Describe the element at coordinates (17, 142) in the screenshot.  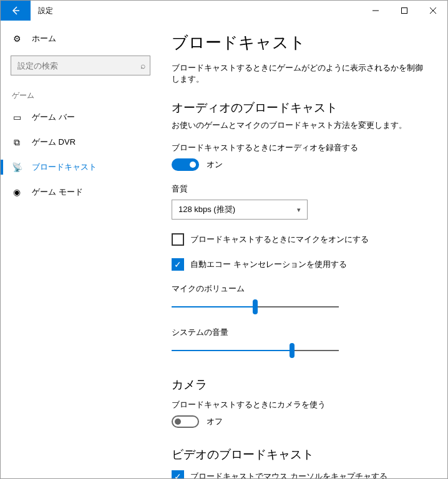
I see `dvr-icon: ⧉` at that location.